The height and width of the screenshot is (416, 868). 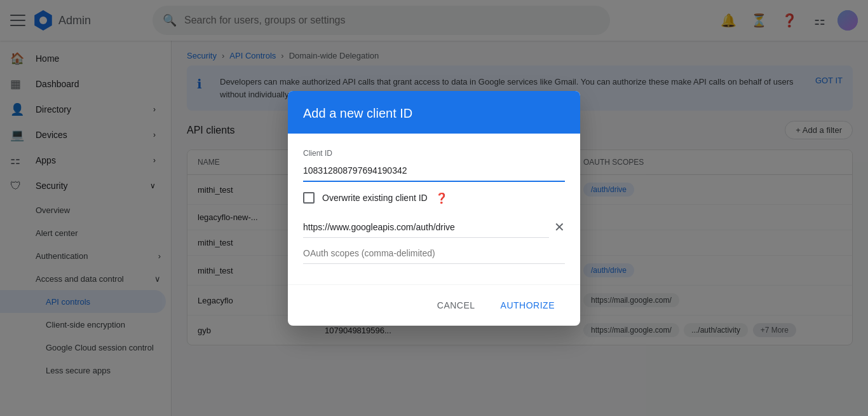 I want to click on help-tooltip-icon: ❓, so click(x=442, y=198).